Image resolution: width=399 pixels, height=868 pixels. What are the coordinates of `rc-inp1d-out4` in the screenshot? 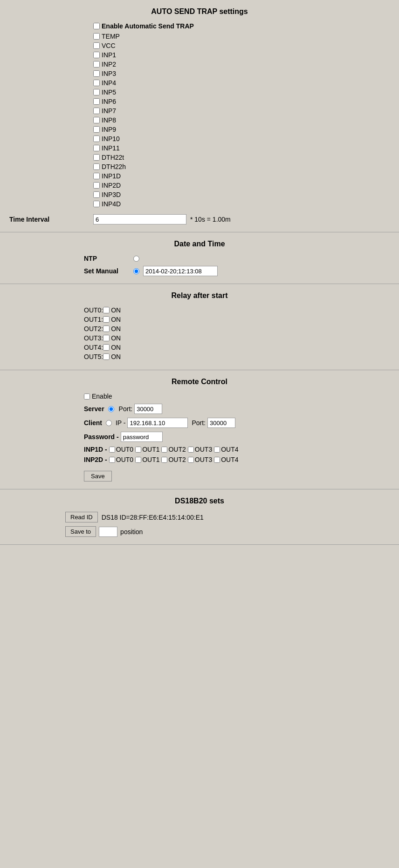 It's located at (217, 450).